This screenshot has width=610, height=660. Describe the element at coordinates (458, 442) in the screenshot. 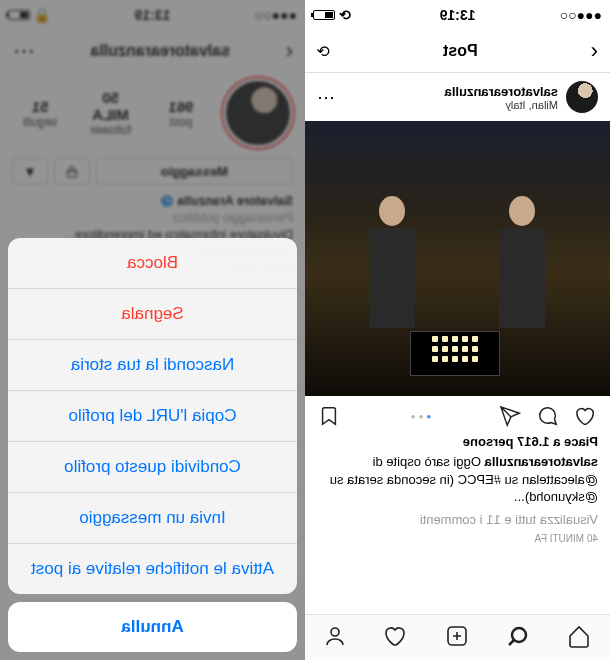

I see `likes-count: Piace a 1.617 persone` at that location.